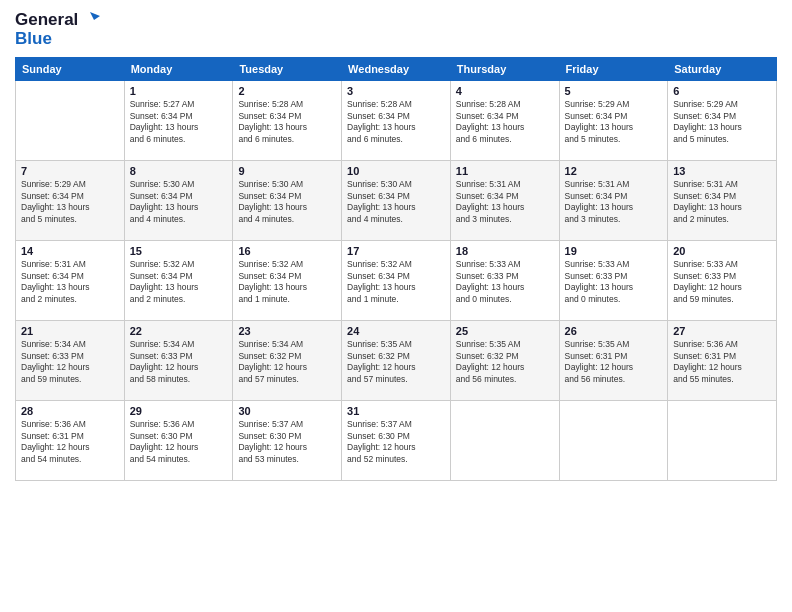 The image size is (792, 612). I want to click on logo-bird-icon, so click(90, 20).